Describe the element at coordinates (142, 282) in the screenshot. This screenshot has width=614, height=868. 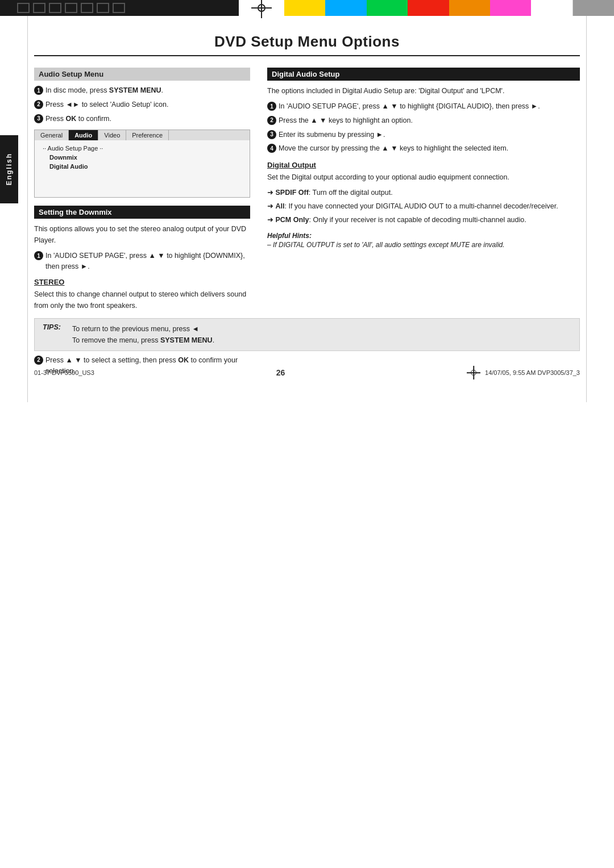
I see `stereo-label: STEREO` at that location.